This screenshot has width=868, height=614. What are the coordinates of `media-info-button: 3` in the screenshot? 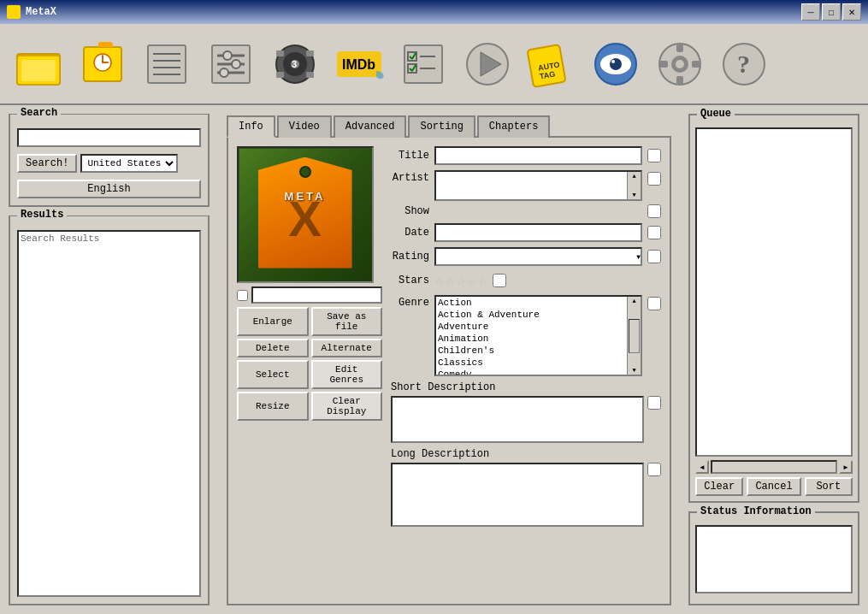 It's located at (295, 64).